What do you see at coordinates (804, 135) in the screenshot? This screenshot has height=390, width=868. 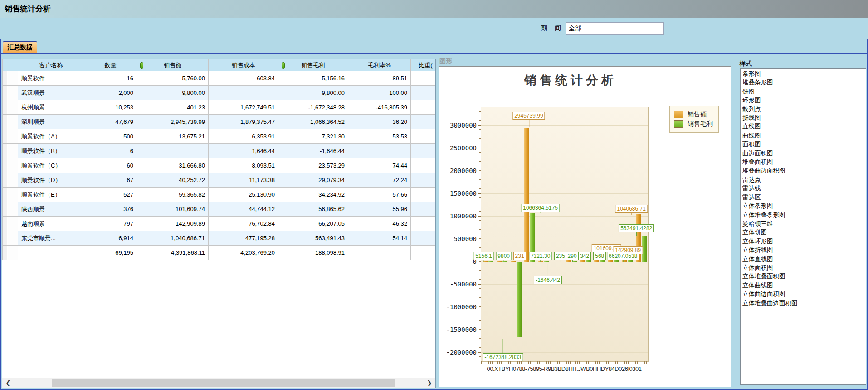 I see `style-option: 曲线图` at bounding box center [804, 135].